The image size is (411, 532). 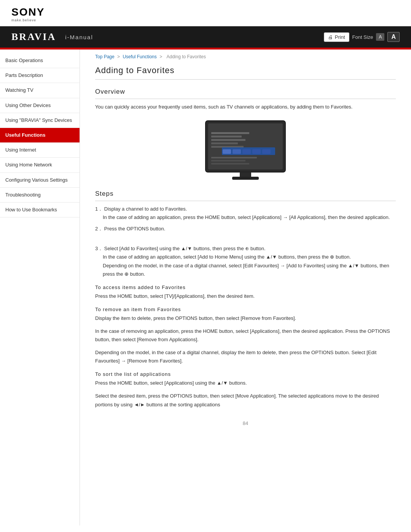 What do you see at coordinates (245, 374) in the screenshot?
I see `sort-title: To sort the list of applications` at bounding box center [245, 374].